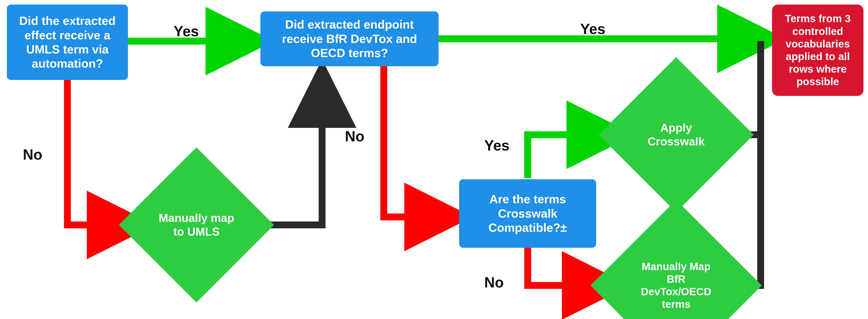 Image resolution: width=868 pixels, height=319 pixels. I want to click on edge-d2-no-d3, so click(422, 141).